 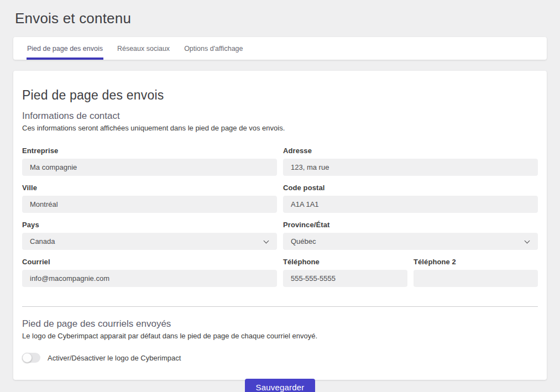 What do you see at coordinates (410, 198) in the screenshot?
I see `field-code-postal: Code postal` at bounding box center [410, 198].